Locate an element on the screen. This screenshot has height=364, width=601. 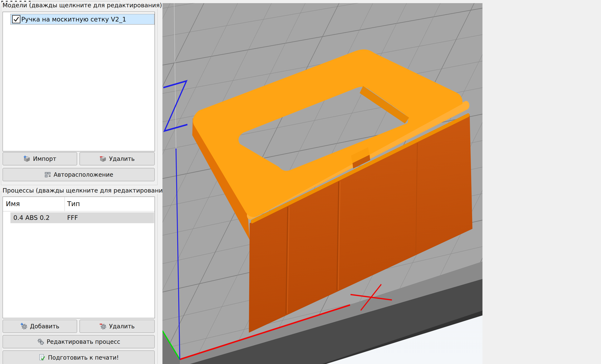
import-cube-plus-icon is located at coordinates (27, 159).